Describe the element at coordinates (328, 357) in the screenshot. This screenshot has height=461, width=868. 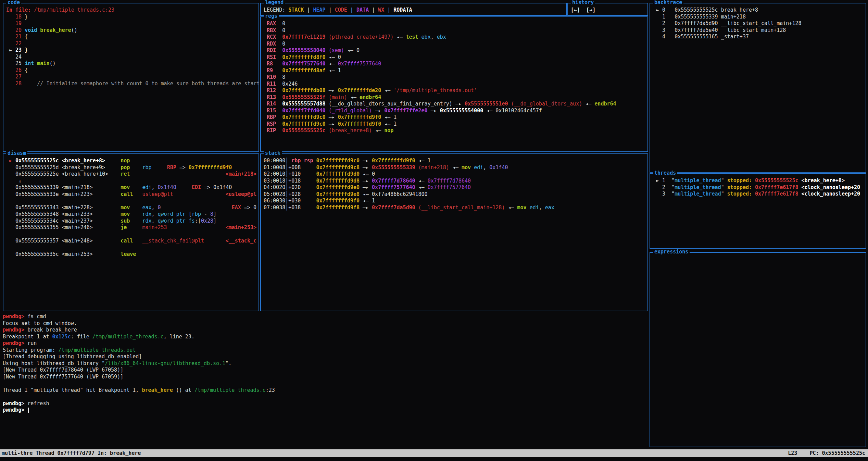
I see `text-line: [Thread debugging using libthread_db ena…` at that location.